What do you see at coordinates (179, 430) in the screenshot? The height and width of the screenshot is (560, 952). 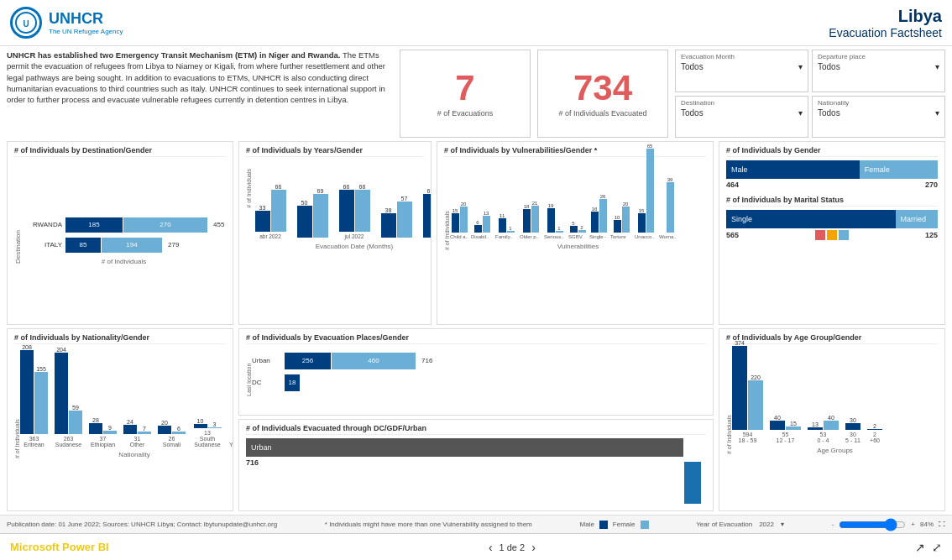 I see `nat-som-female: 6` at bounding box center [179, 430].